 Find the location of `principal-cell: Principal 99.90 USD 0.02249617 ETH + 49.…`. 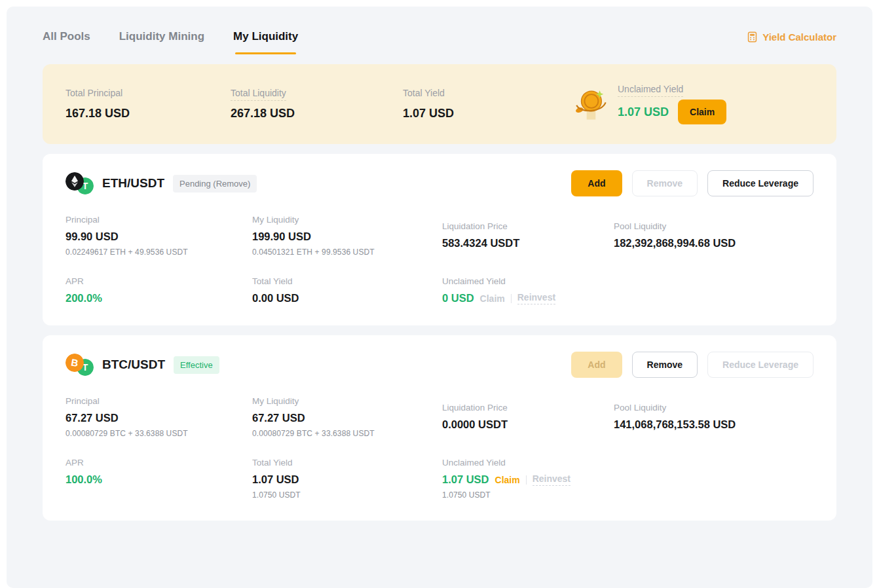

principal-cell: Principal 99.90 USD 0.02249617 ETH + 49.… is located at coordinates (159, 236).